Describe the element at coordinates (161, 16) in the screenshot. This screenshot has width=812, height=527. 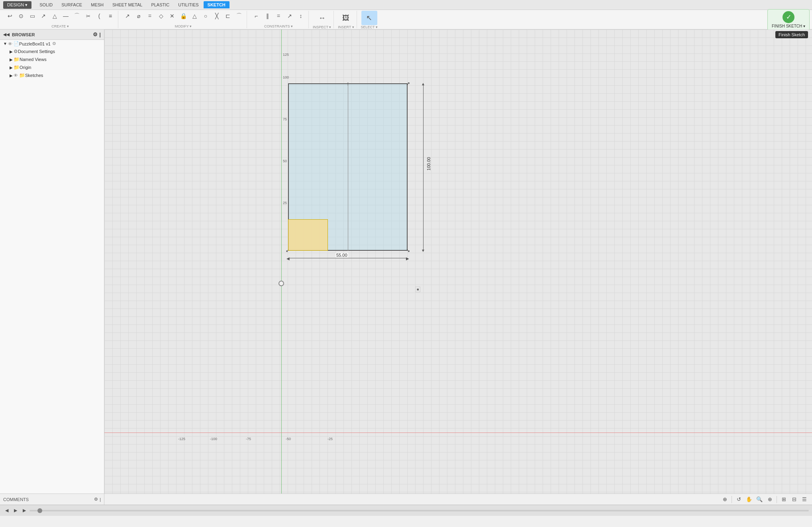
I see `modify-tool4: ◇` at that location.